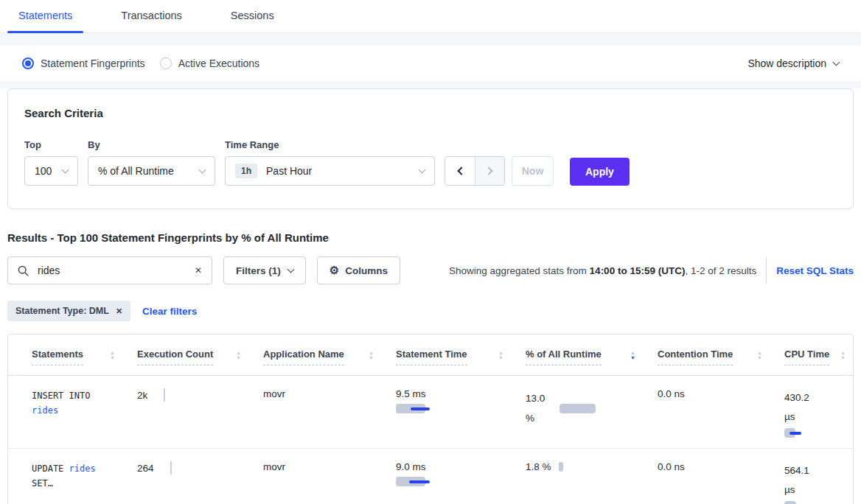  What do you see at coordinates (330, 355) in the screenshot?
I see `column-header: Application Name▲▼` at bounding box center [330, 355].